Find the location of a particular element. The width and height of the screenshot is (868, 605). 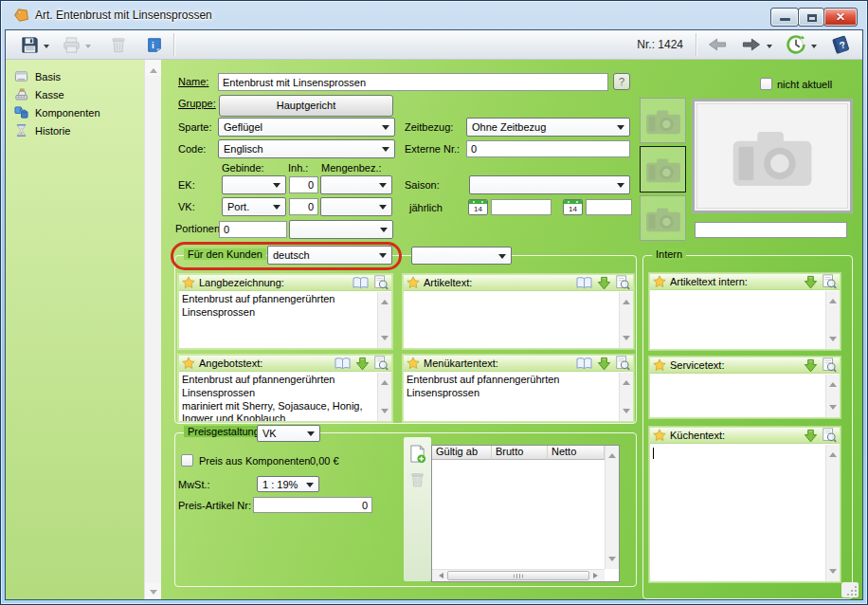

maximize-button is located at coordinates (811, 17).